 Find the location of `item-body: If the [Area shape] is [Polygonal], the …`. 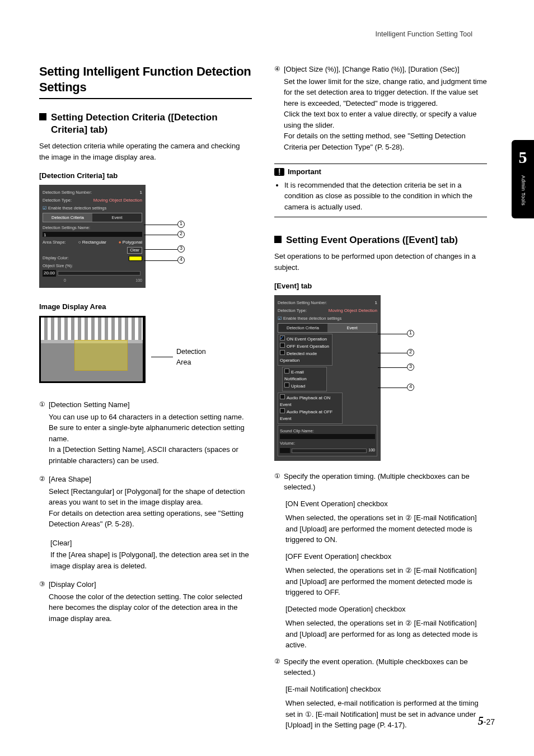

item-body: If the [Area shape] is [Polygonal], the … is located at coordinates (151, 560).